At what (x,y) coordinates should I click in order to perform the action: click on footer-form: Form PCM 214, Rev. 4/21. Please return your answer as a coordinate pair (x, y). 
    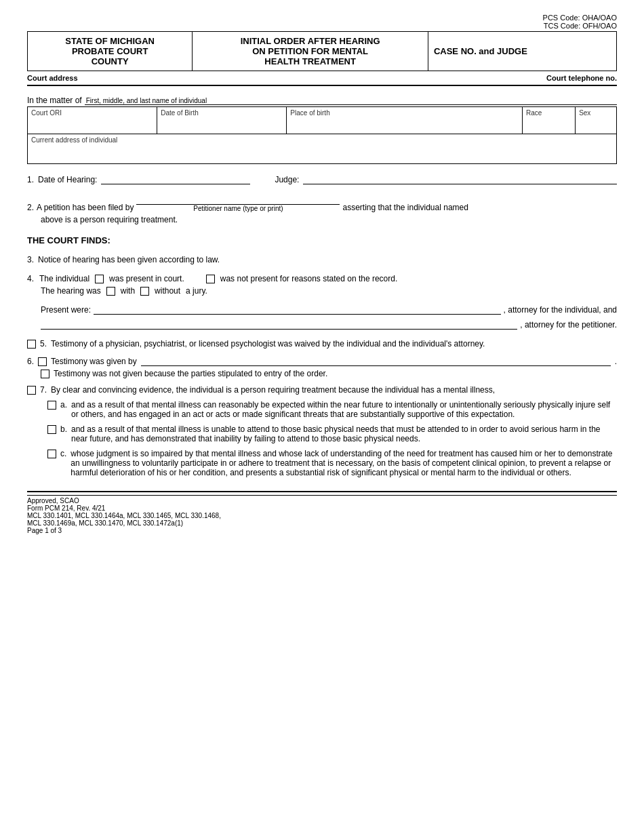
    Looking at the image, I should click on (322, 509).